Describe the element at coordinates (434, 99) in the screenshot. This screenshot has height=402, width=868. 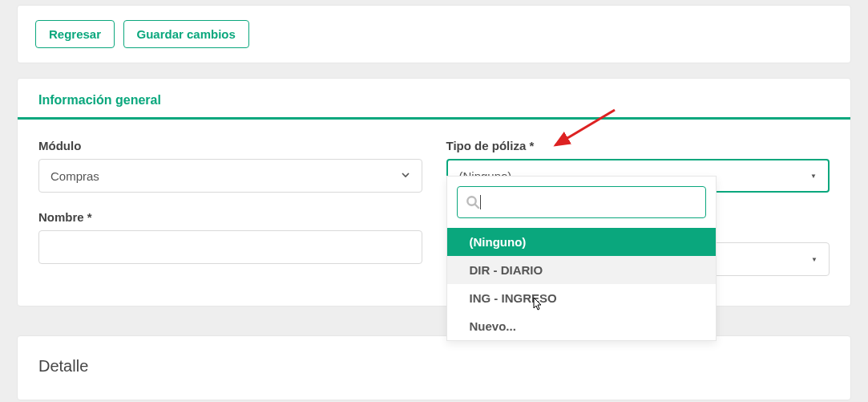
I see `section-title: Información general` at that location.